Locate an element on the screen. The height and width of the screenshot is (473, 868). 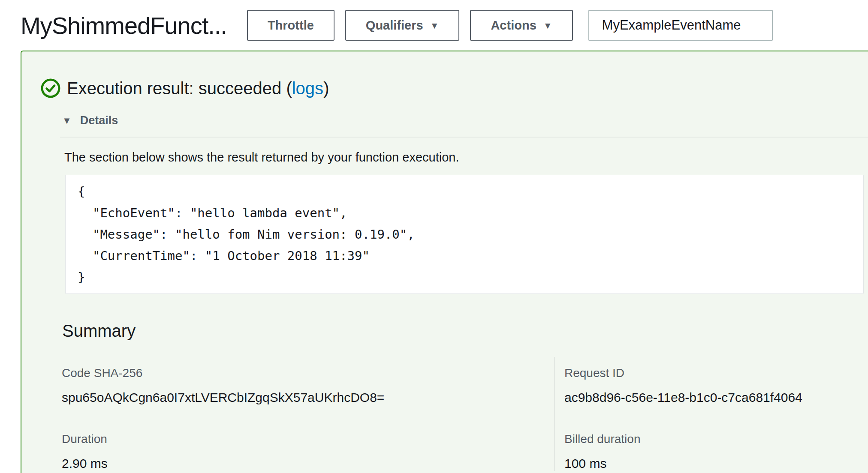
field-value: 100 ms is located at coordinates (716, 464).